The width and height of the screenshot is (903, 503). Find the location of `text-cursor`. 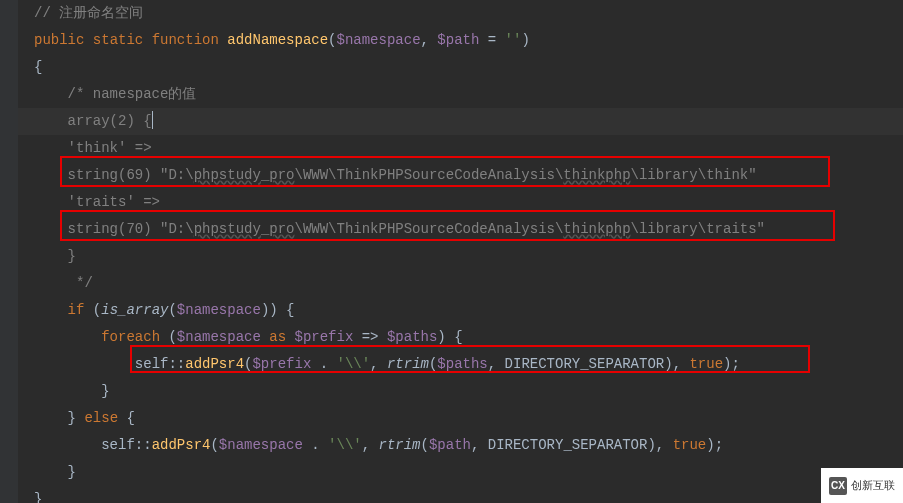

text-cursor is located at coordinates (152, 120).